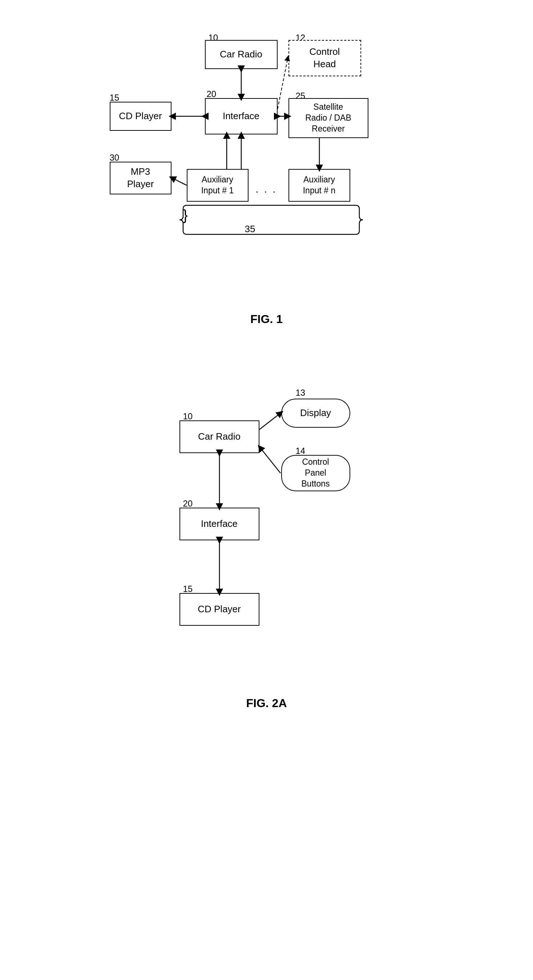 This screenshot has height=980, width=533. I want to click on mp3-player-box-fig1: MP3 Player, so click(141, 178).